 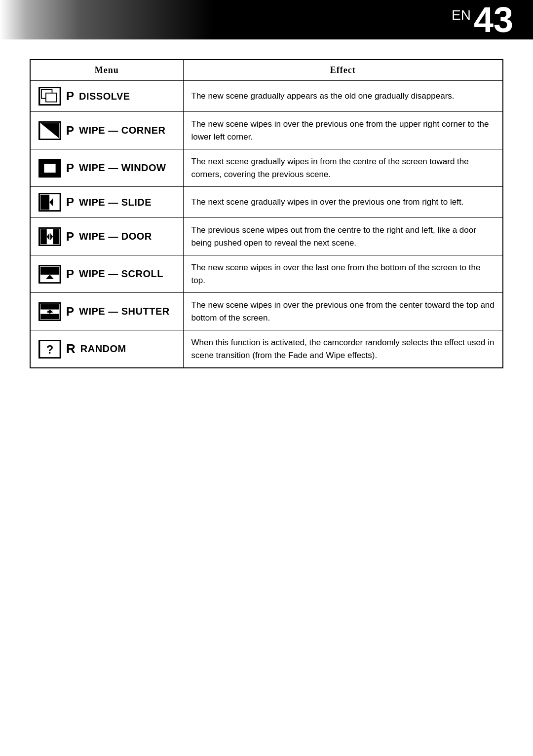 I want to click on menu-cell-wipe-window: P WIPE — WINDOW, so click(x=107, y=168).